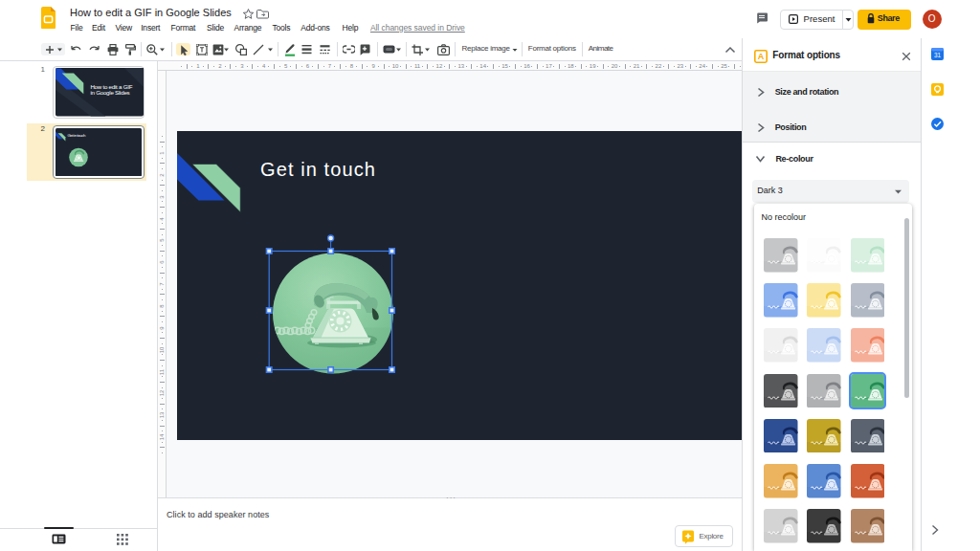 Image resolution: width=980 pixels, height=551 pixels. I want to click on svg-text: 31, so click(937, 55).